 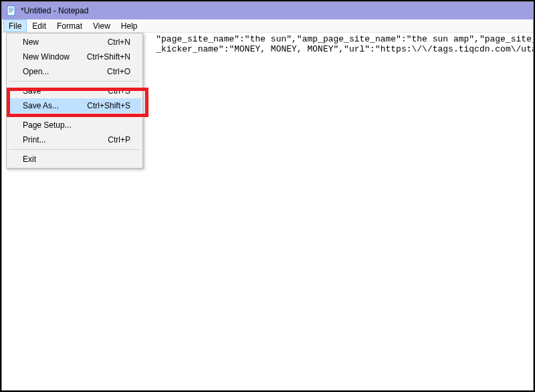 What do you see at coordinates (75, 72) in the screenshot?
I see `file-menu-open: Open...Ctrl+O` at bounding box center [75, 72].